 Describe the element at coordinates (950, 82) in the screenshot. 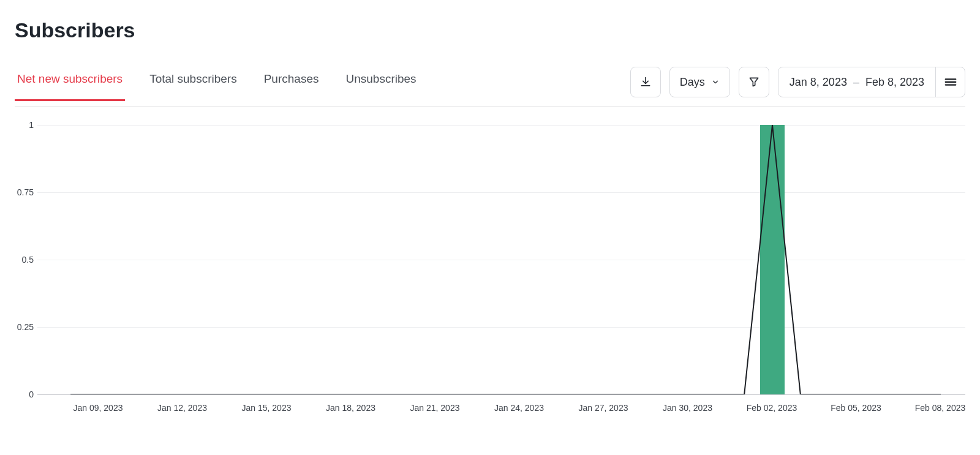

I see `date-range-menu-button` at that location.